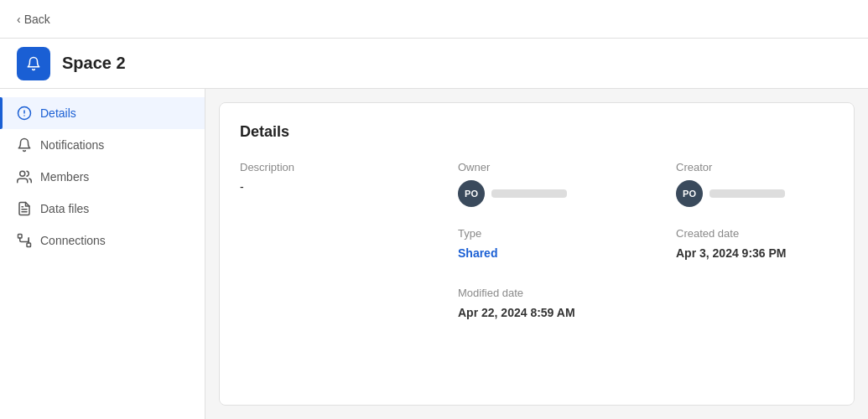 Image resolution: width=868 pixels, height=419 pixels. What do you see at coordinates (550, 168) in the screenshot?
I see `owner-label: Owner` at bounding box center [550, 168].